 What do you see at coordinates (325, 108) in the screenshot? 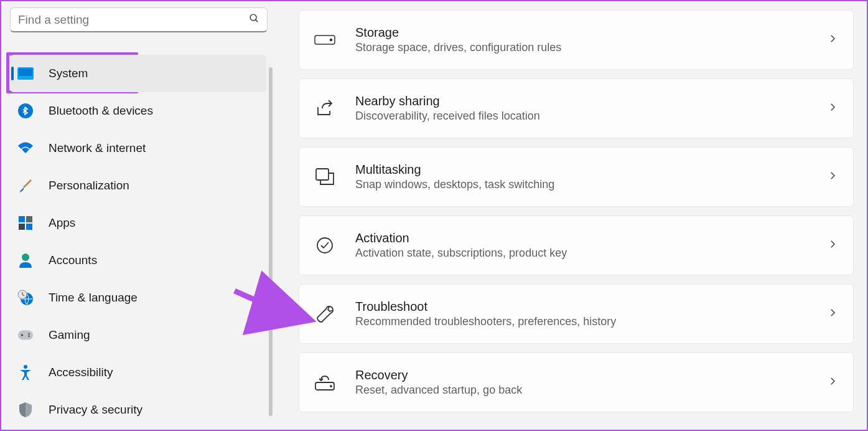
I see `share-icon` at bounding box center [325, 108].